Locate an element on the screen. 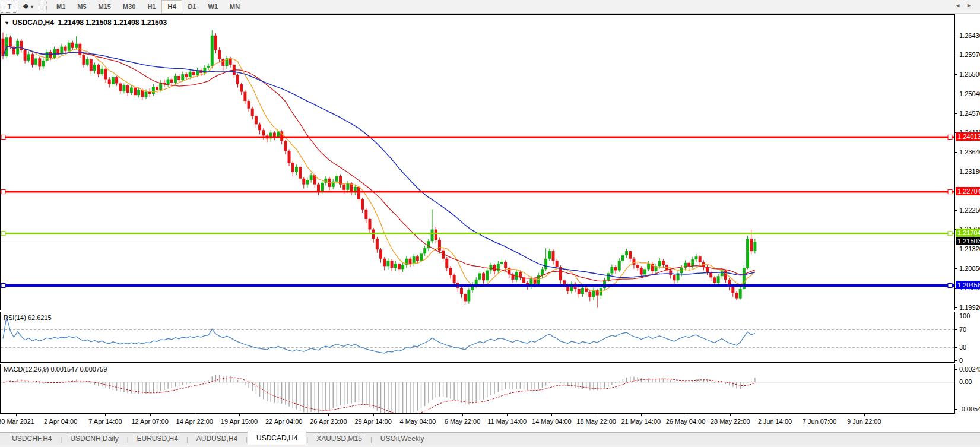 This screenshot has height=447, width=980. chart-tab-usdchf-h4: USDCHF,H4 is located at coordinates (32, 439).